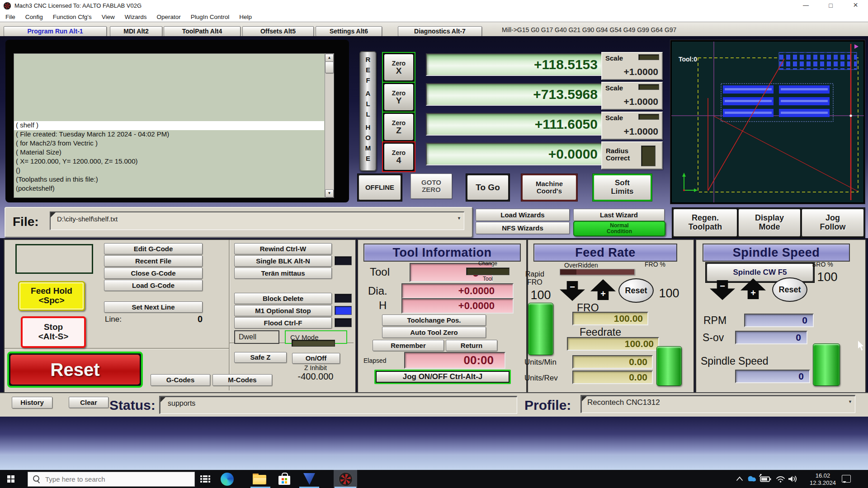  What do you see at coordinates (855, 6) in the screenshot?
I see `close-button: ×` at bounding box center [855, 6].